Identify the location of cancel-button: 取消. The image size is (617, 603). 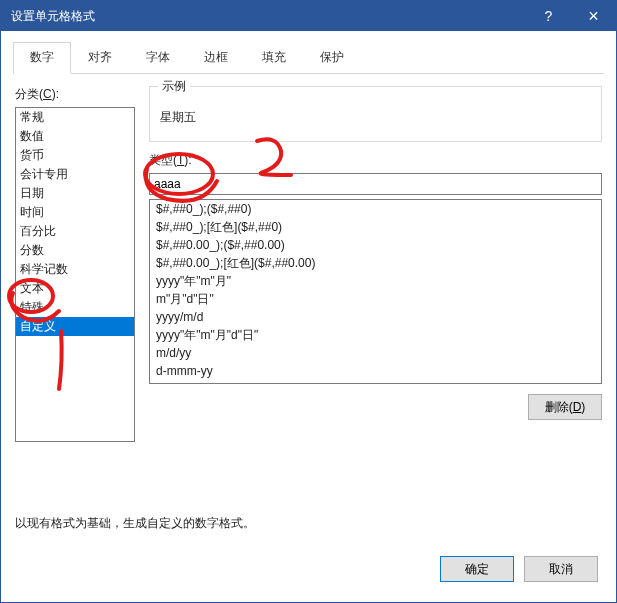
(561, 569).